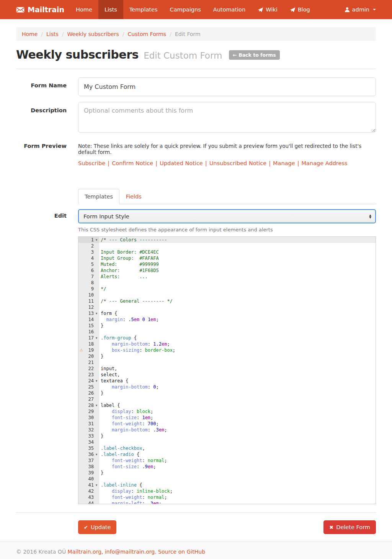 The image size is (392, 559). I want to click on code-line-text: margin-bottom: 1.2em;, so click(237, 344).